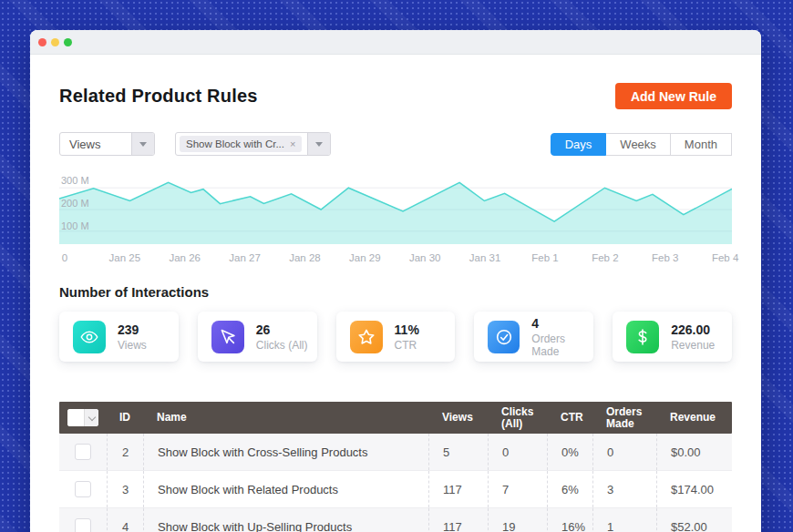 This screenshot has height=532, width=793. Describe the element at coordinates (518, 417) in the screenshot. I see `column-header-clicks: Clicks (All)` at that location.